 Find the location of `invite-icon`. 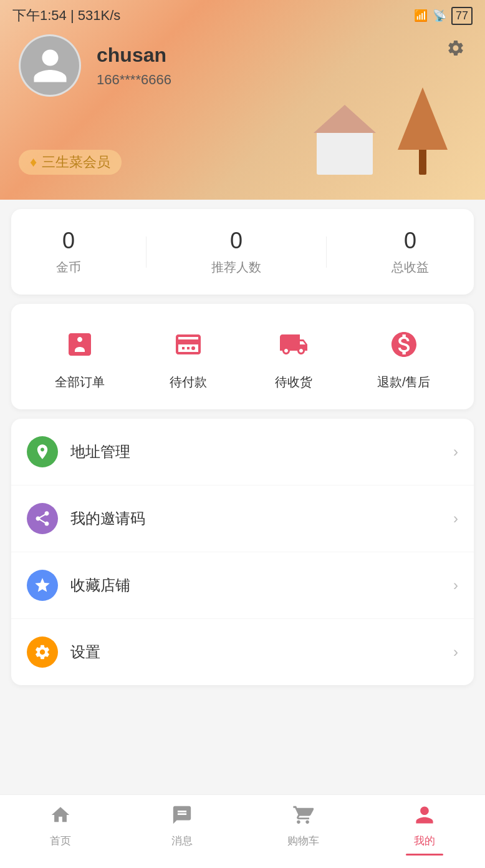

invite-icon is located at coordinates (42, 519).